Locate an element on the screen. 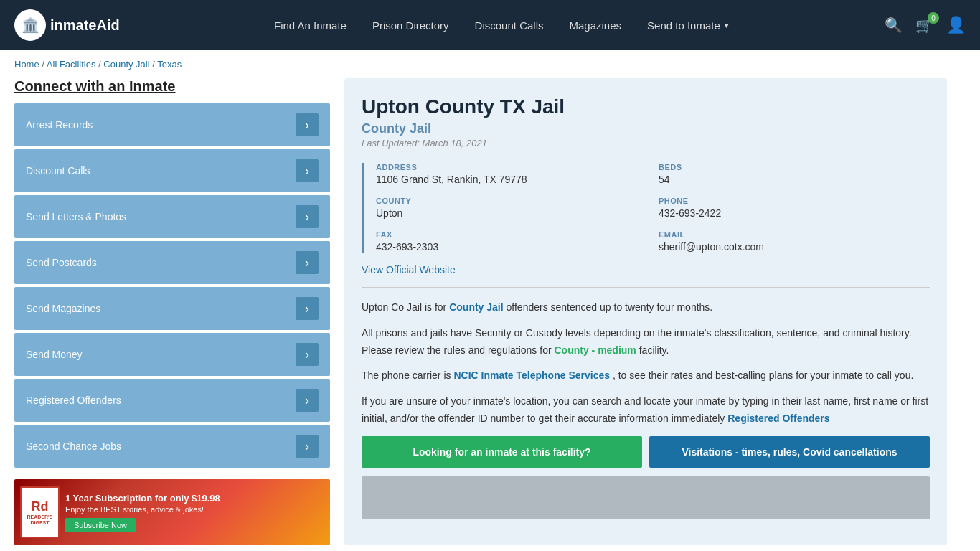 Image resolution: width=980 pixels, height=551 pixels. sidebar-label-second-chance-jobs: Second Chance Jobs is located at coordinates (73, 446).